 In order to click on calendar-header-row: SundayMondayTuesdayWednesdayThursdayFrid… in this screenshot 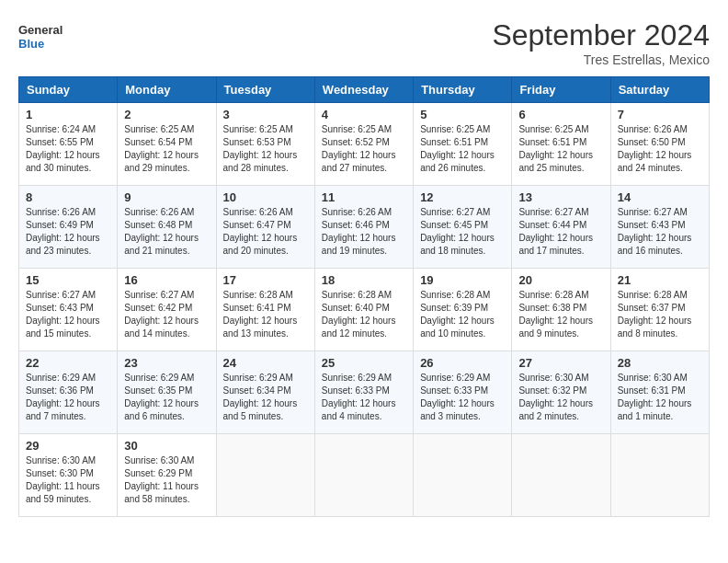, I will do `click(364, 90)`.